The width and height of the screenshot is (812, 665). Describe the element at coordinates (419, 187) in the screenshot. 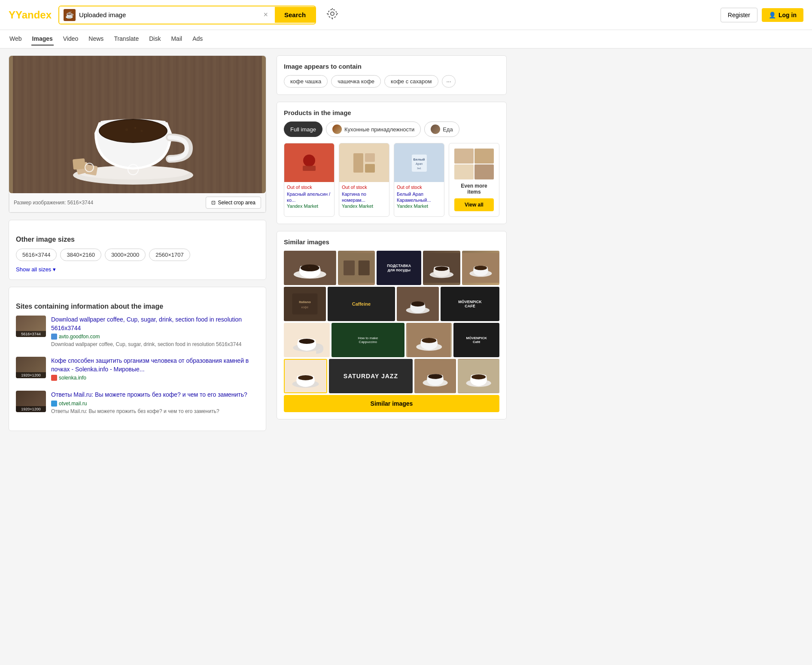

I see `out-of-stock-3: Out of stock` at that location.